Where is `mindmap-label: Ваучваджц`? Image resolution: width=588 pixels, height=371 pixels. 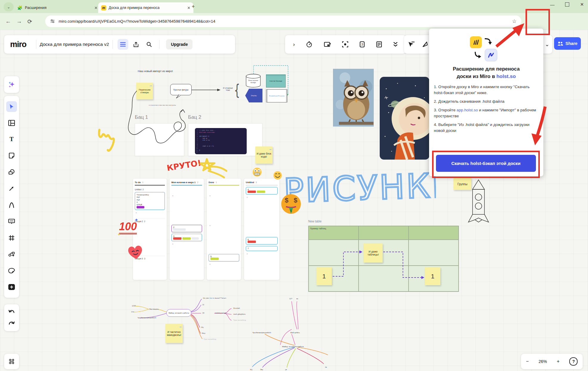
mindmap-label: Ваучваджц is located at coordinates (154, 309).